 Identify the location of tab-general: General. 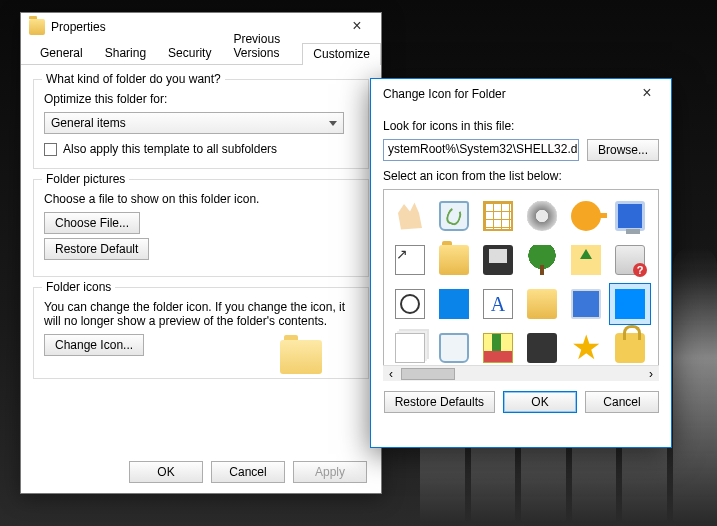
(62, 53).